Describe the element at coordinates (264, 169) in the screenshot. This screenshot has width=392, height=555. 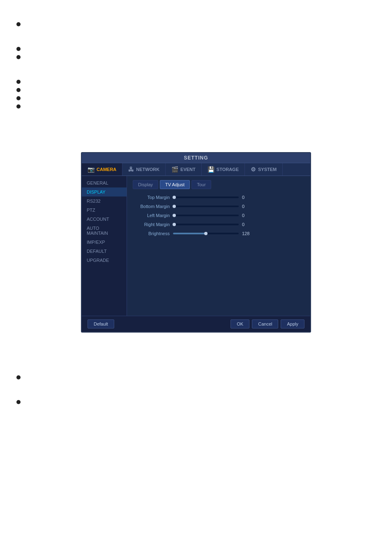
I see `tab-system: ⚙ SYSTEM` at that location.